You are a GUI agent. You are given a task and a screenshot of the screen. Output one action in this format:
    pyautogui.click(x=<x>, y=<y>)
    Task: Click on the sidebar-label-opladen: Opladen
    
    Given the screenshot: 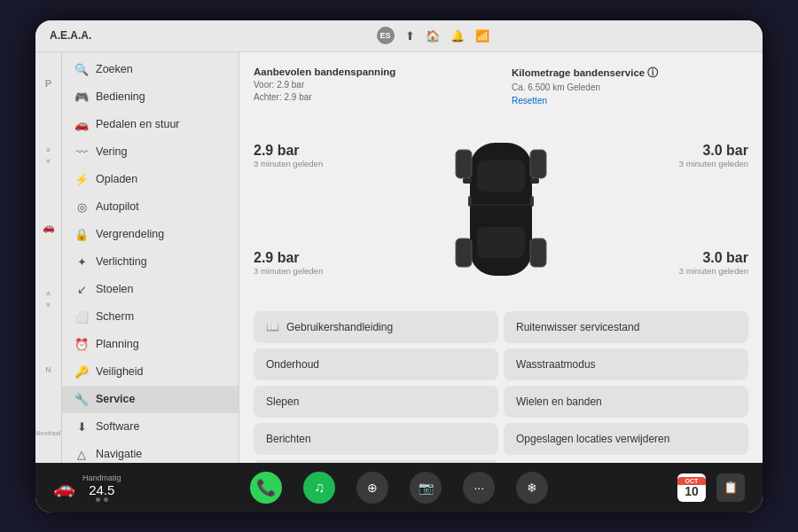 What is the action you would take?
    pyautogui.click(x=117, y=179)
    